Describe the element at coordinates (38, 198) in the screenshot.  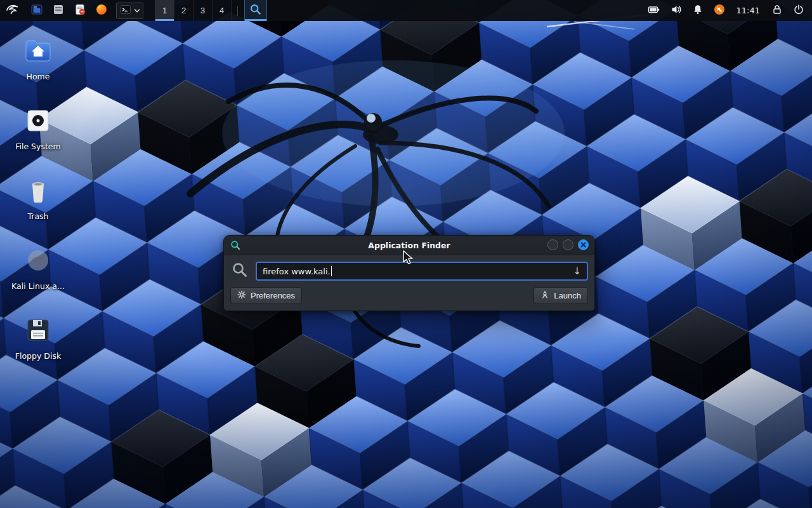
I see `desktop-icon-list: Home File System Trash` at that location.